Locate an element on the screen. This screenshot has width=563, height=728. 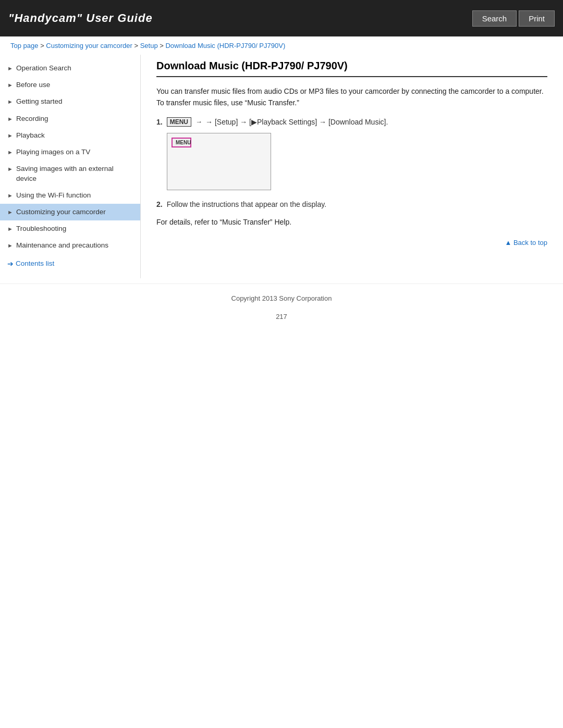
arrow-right-icon: ➔ is located at coordinates (10, 264).